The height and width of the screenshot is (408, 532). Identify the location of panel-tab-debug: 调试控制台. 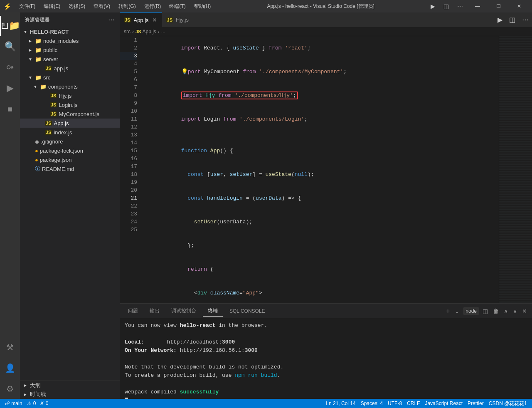
(184, 311).